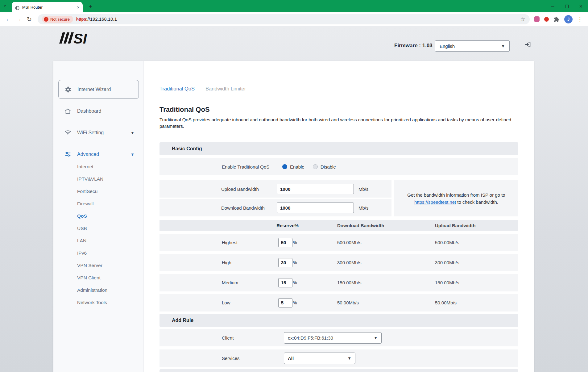 The width and height of the screenshot is (588, 372). What do you see at coordinates (291, 358) in the screenshot?
I see `services-select-value: All` at bounding box center [291, 358].